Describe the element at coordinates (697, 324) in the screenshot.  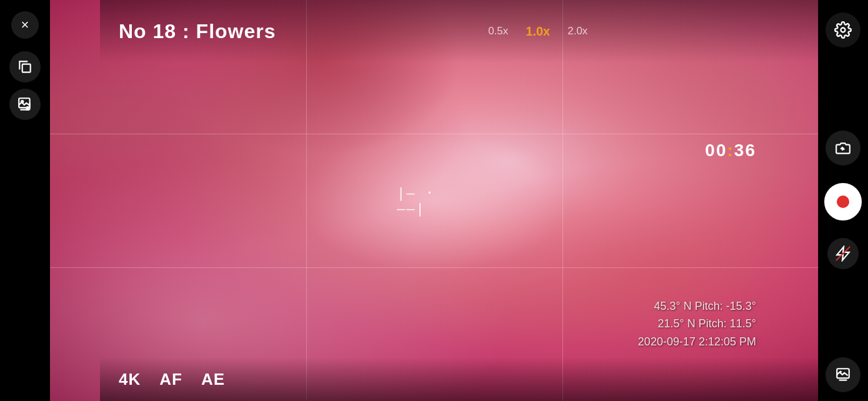
I see `orientation-line2: 21.5° N Pitch: 11.5°` at that location.